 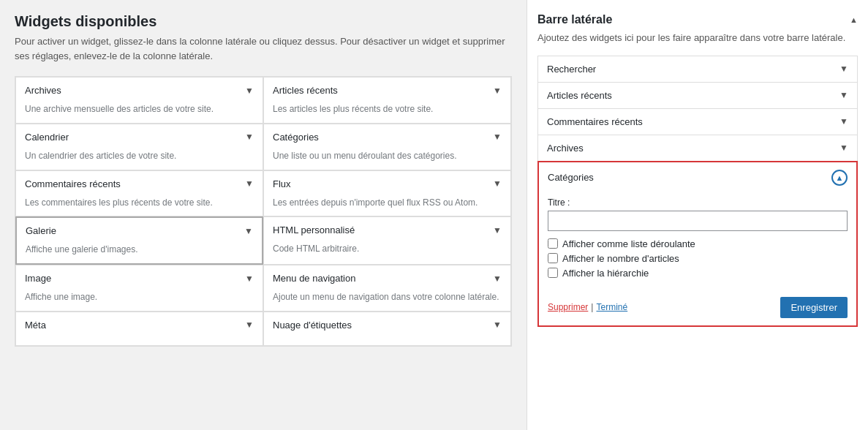 What do you see at coordinates (621, 259) in the screenshot?
I see `checkbox-nombre-articles-label: Afficher le nombre d'articles` at bounding box center [621, 259].